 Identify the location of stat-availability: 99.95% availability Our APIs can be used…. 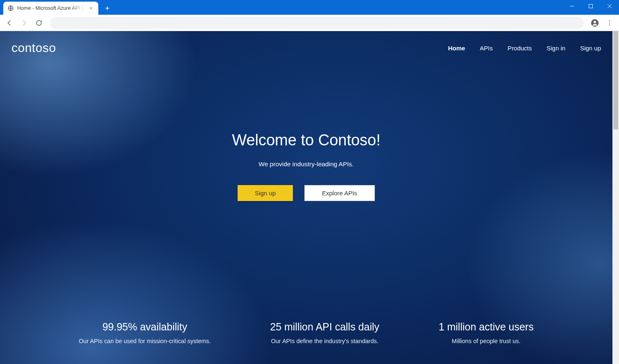
(145, 332).